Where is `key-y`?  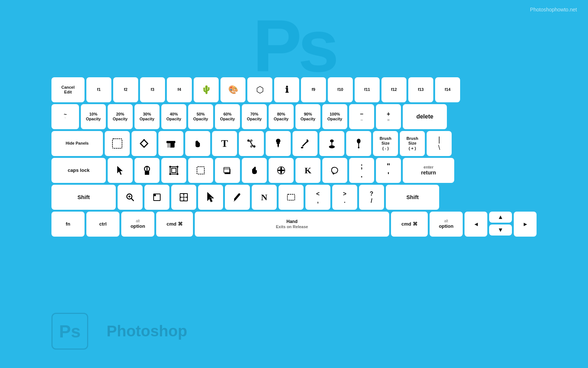 key-y is located at coordinates (251, 144).